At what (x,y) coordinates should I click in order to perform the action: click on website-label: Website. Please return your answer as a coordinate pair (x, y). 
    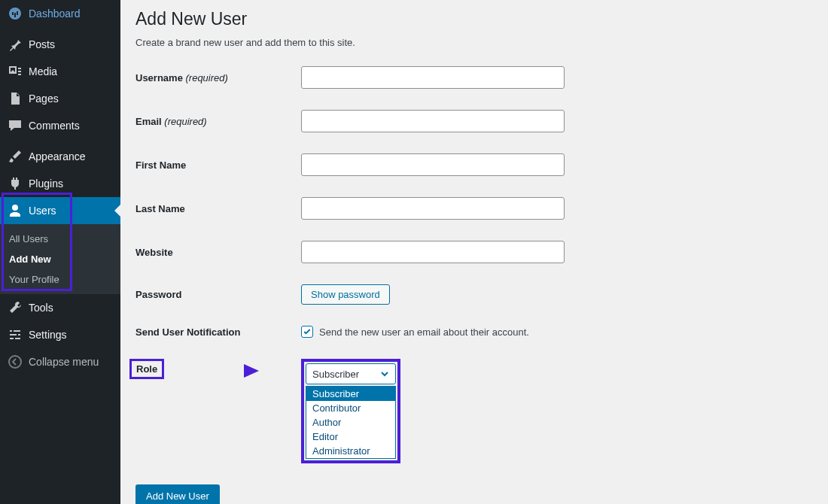
    Looking at the image, I should click on (218, 253).